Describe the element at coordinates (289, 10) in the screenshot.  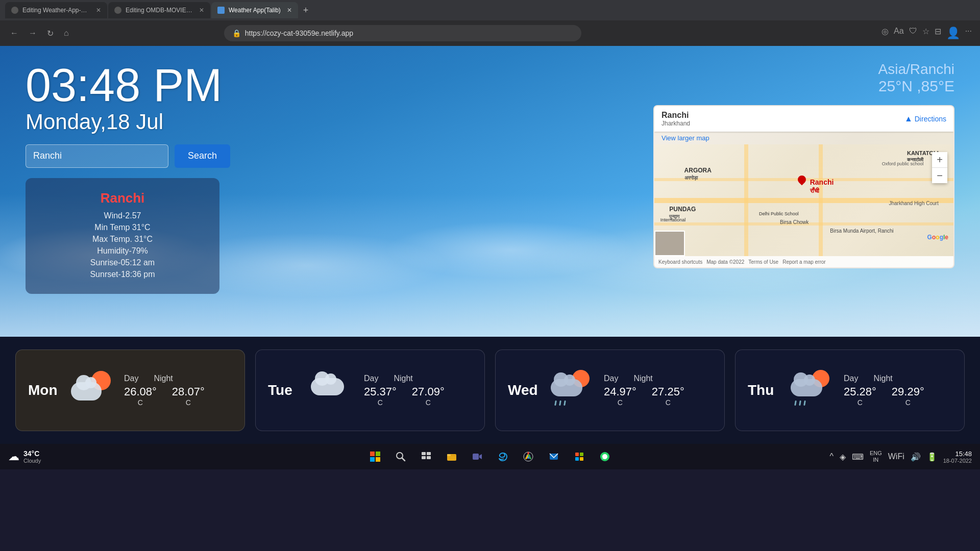
I see `tab-3-close: ✕` at that location.